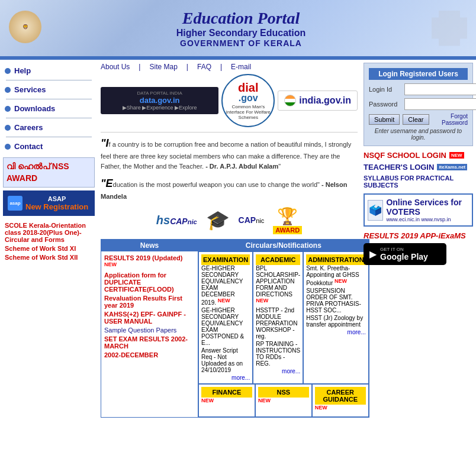  What do you see at coordinates (149, 302) in the screenshot?
I see `news-item-reval: Revaluation Results First year 2019` at bounding box center [149, 302].